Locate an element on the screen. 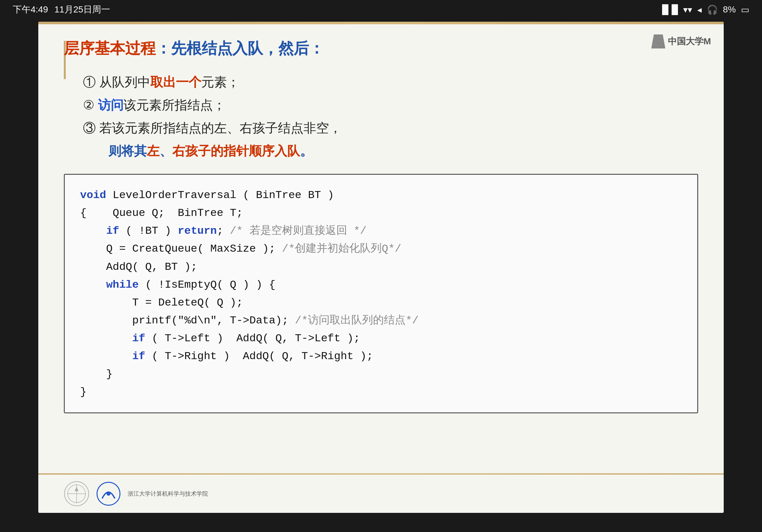 The height and width of the screenshot is (532, 762). item1-highlight: 取出一个 is located at coordinates (176, 82).